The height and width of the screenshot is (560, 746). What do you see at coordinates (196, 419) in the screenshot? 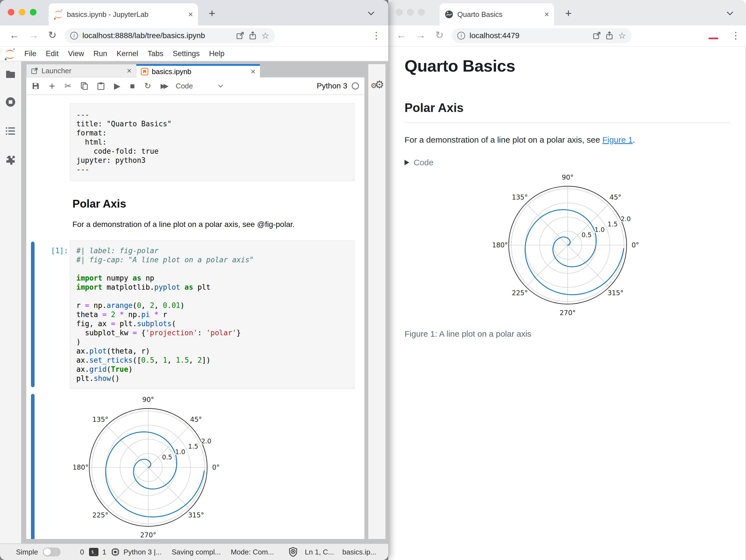
I see `svg-text: 45°` at bounding box center [196, 419].